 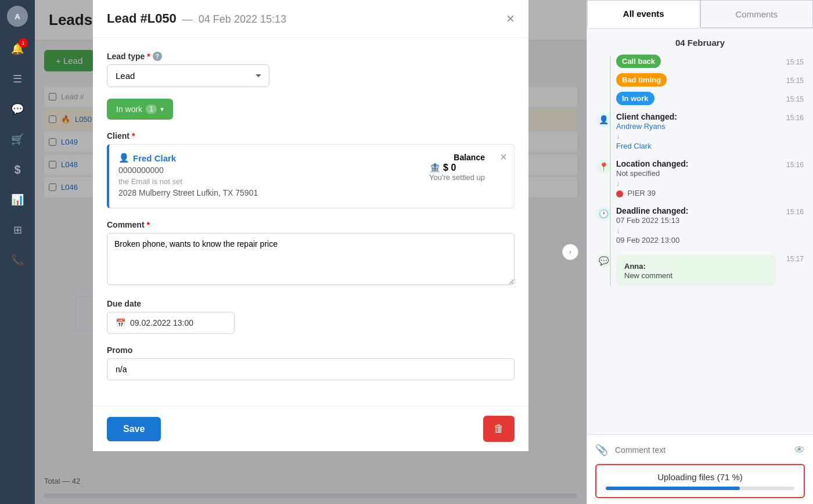 What do you see at coordinates (162, 109) in the screenshot?
I see `chevron-down-icon: ▾` at bounding box center [162, 109].